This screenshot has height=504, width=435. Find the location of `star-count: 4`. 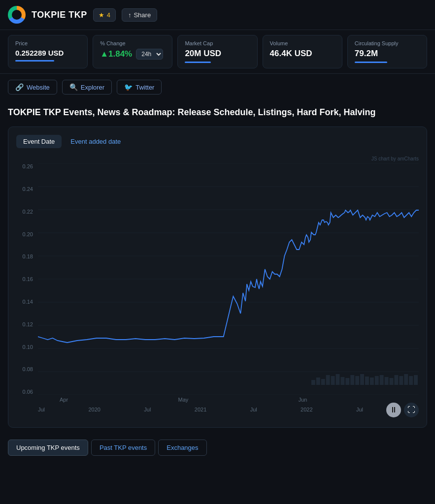

star-count: 4 is located at coordinates (108, 15).